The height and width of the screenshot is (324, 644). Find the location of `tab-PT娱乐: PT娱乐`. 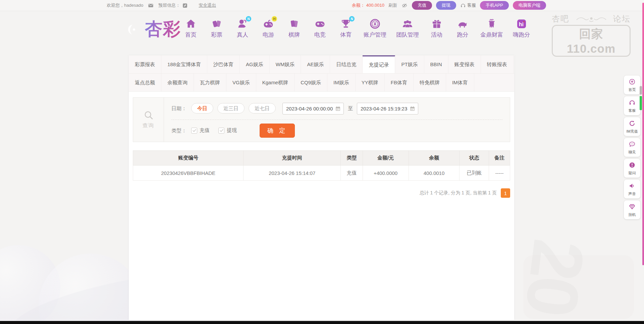

tab-PT娱乐: PT娱乐 is located at coordinates (410, 64).